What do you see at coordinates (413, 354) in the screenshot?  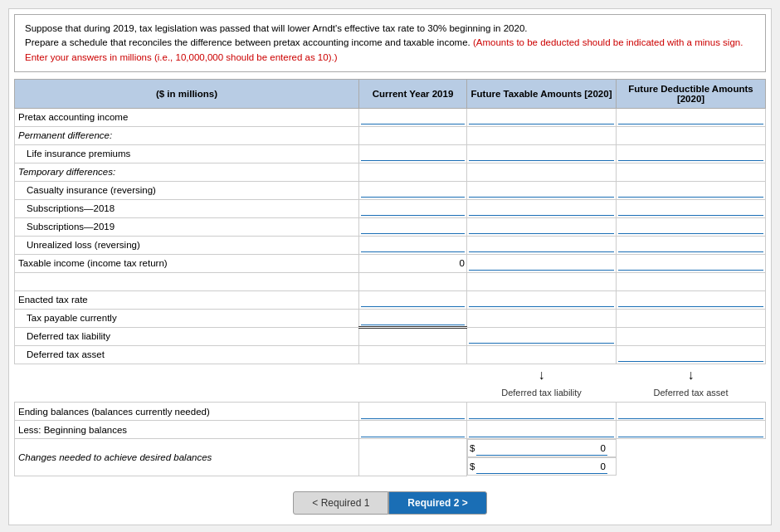 I see `input-deftaxasset-cy` at bounding box center [413, 354].